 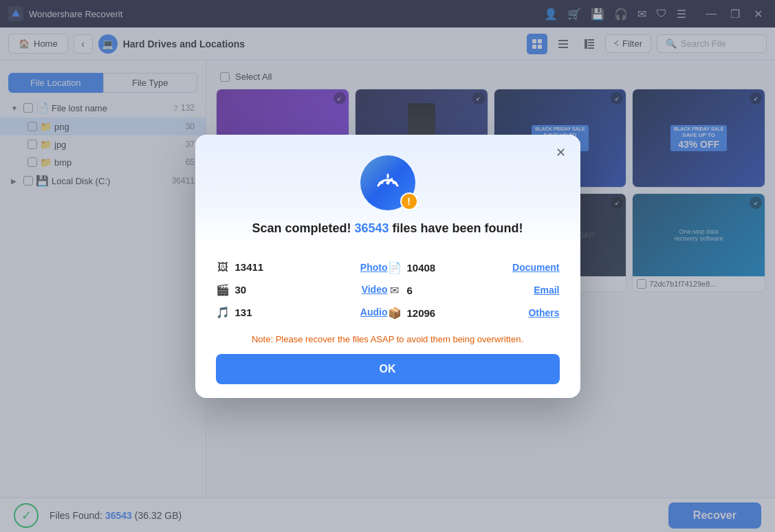 What do you see at coordinates (474, 290) in the screenshot?
I see `stats-col-right: 📄 10408 Document ✉ 6 Email` at bounding box center [474, 290].